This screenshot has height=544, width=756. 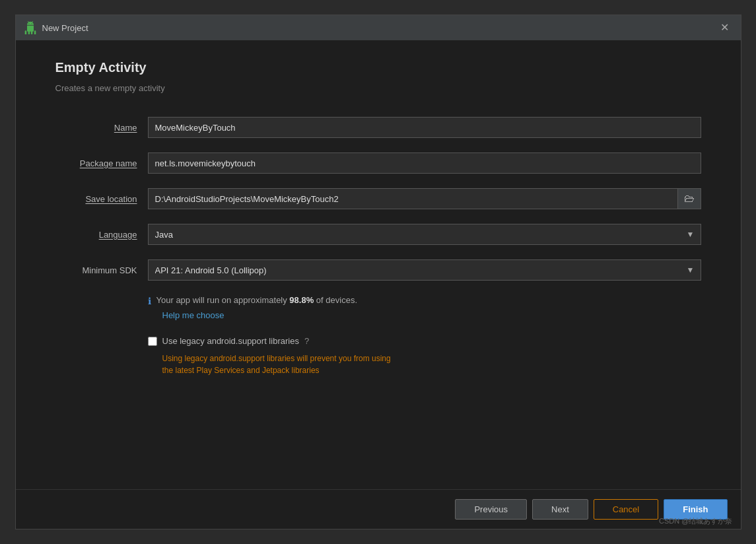 What do you see at coordinates (378, 199) in the screenshot?
I see `save-location-row: Save location 🗁` at bounding box center [378, 199].